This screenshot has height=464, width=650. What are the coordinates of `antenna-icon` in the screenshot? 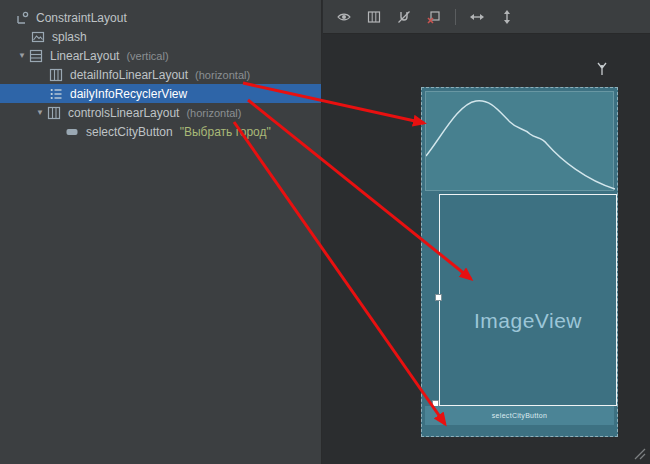 It's located at (602, 69).